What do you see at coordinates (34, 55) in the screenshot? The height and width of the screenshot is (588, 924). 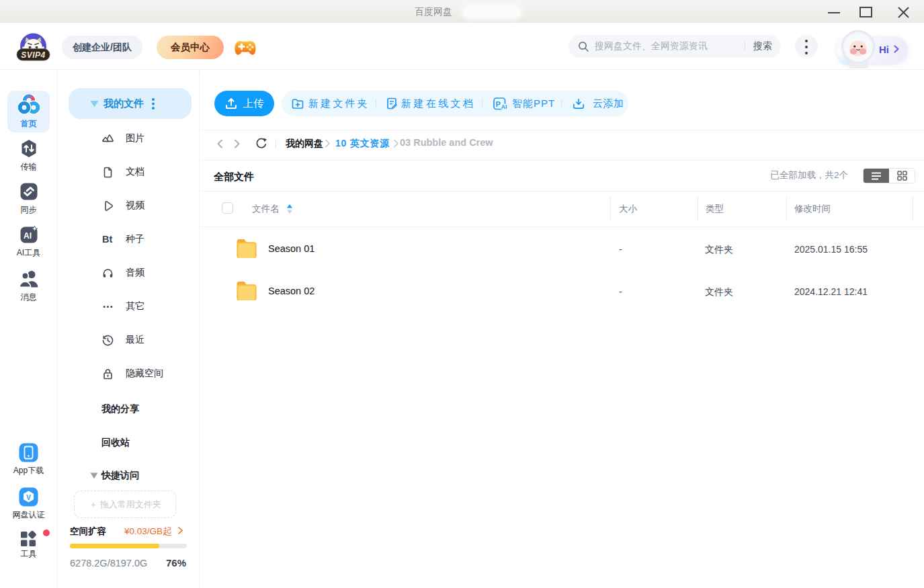 I see `svg-text: SVIP4` at bounding box center [34, 55].